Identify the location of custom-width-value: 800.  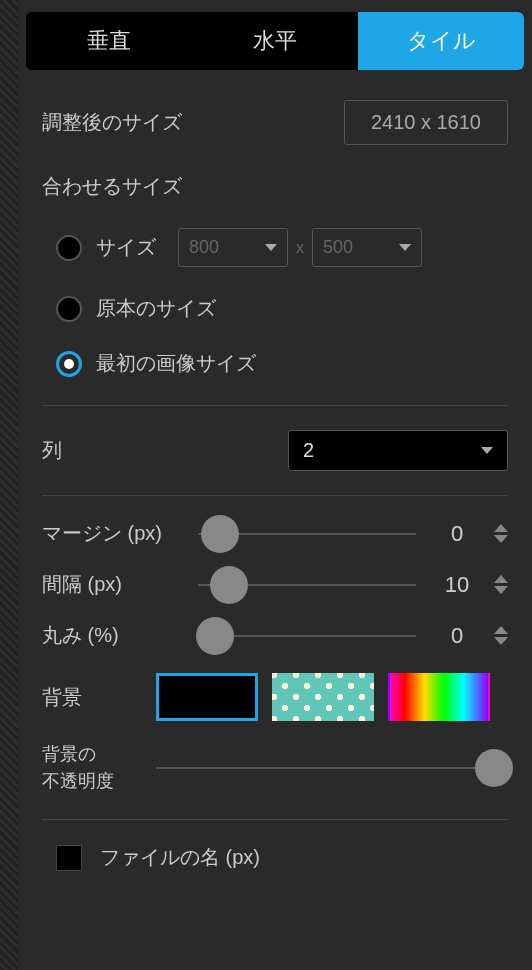
(204, 248).